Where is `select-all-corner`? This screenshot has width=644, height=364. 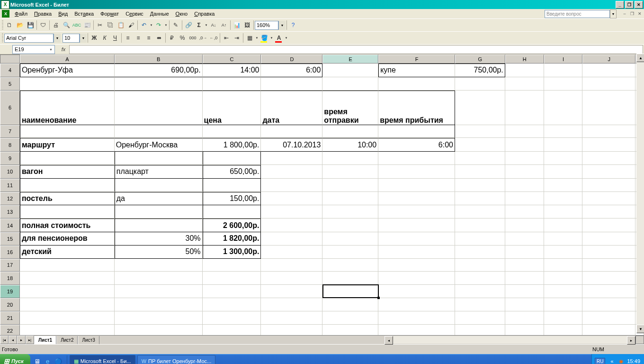
select-all-corner is located at coordinates (10, 59).